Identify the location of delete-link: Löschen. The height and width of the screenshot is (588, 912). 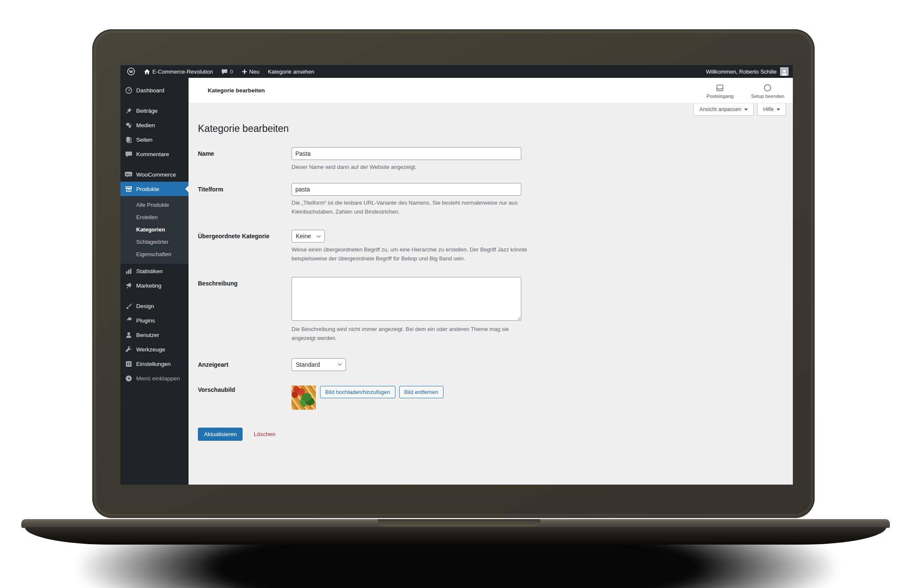
(265, 434).